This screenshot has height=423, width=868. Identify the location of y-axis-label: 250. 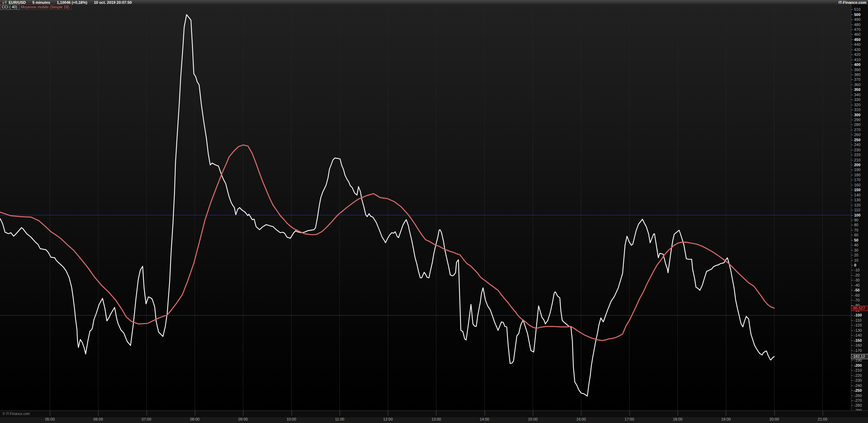
(857, 140).